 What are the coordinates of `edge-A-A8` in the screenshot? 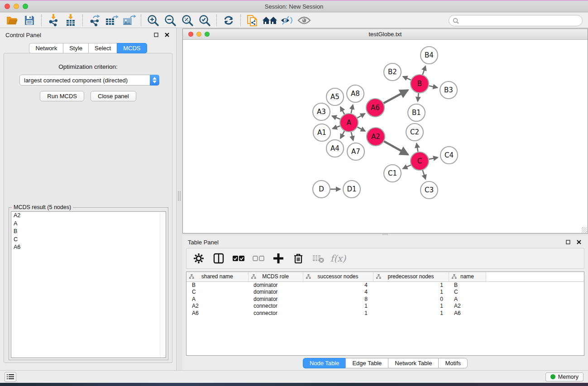 It's located at (352, 110).